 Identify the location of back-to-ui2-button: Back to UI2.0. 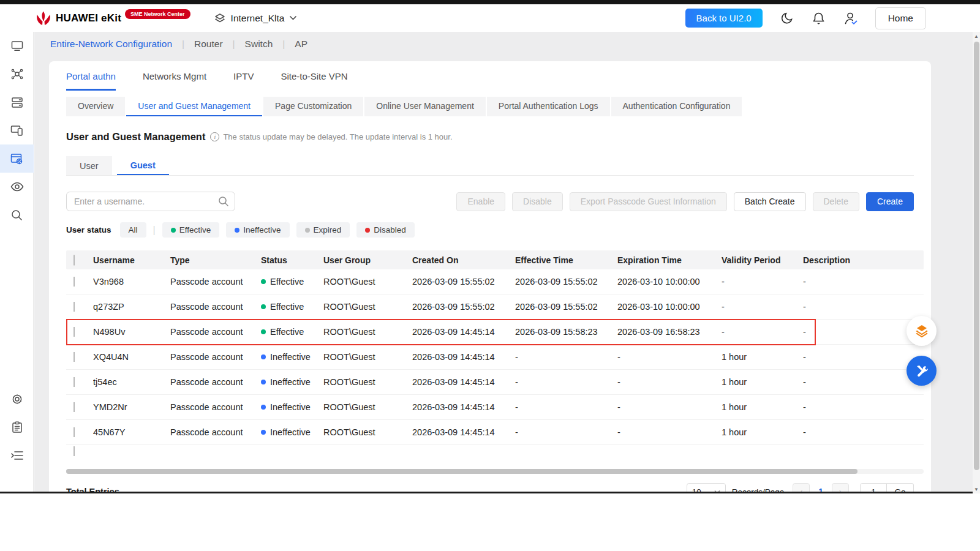
(724, 18).